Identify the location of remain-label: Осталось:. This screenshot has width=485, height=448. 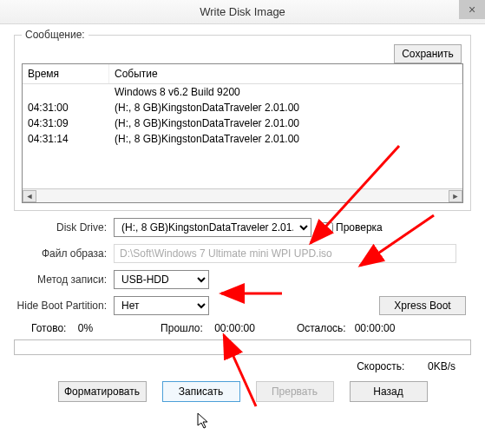
(321, 328).